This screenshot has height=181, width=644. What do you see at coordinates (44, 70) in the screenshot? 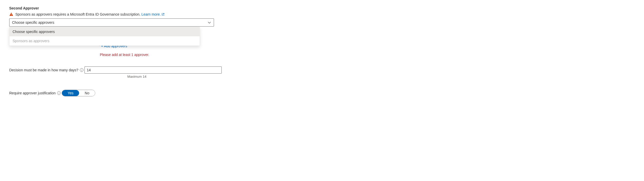
I see `decision-days-label-text: Decision must be made in how many days?` at bounding box center [44, 70].